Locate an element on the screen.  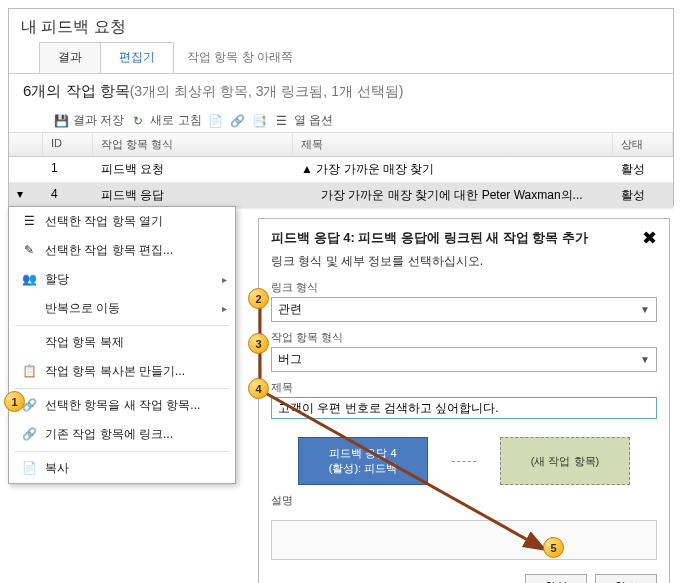
ctx-edit: ✎선택한 작업 항목 편집... is located at coordinates (122, 250).